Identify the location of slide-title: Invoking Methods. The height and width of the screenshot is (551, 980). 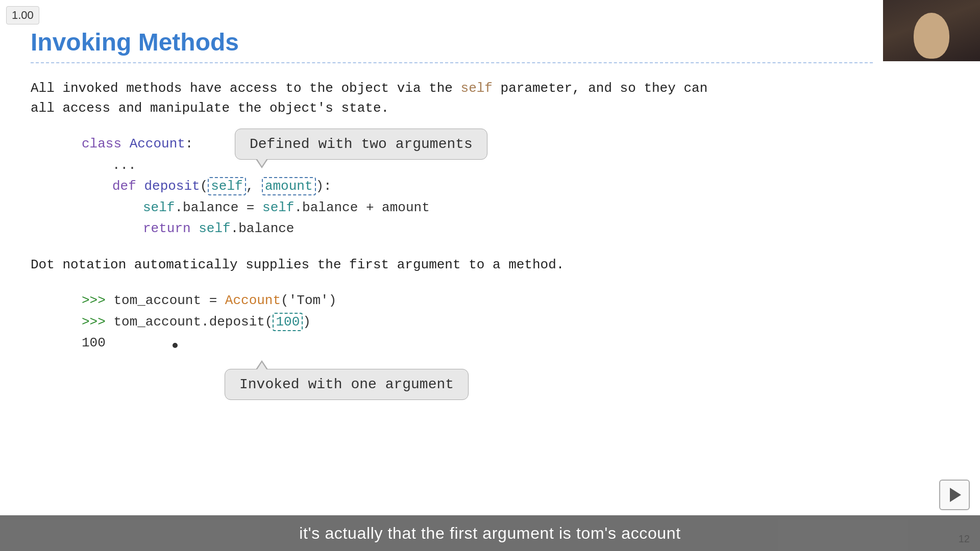
(452, 46).